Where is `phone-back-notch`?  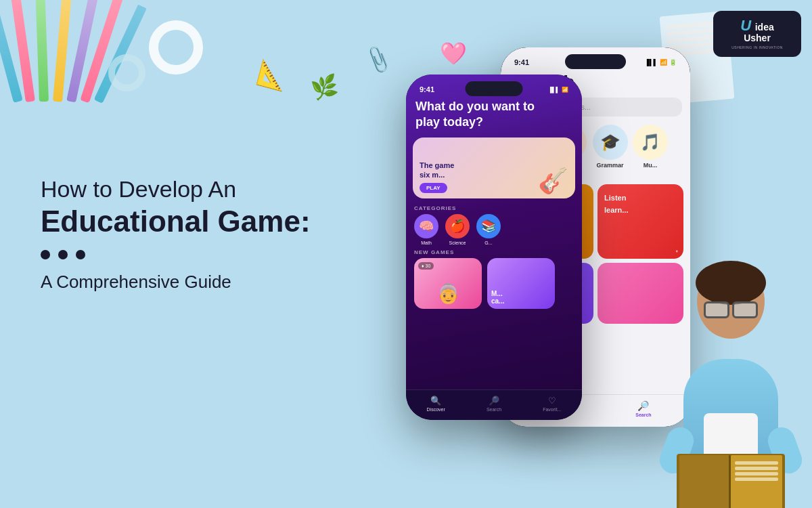
phone-back-notch is located at coordinates (595, 62).